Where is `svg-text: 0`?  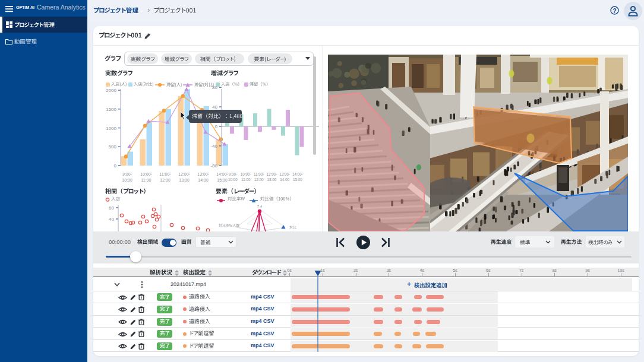
svg-text: 0 is located at coordinates (115, 166).